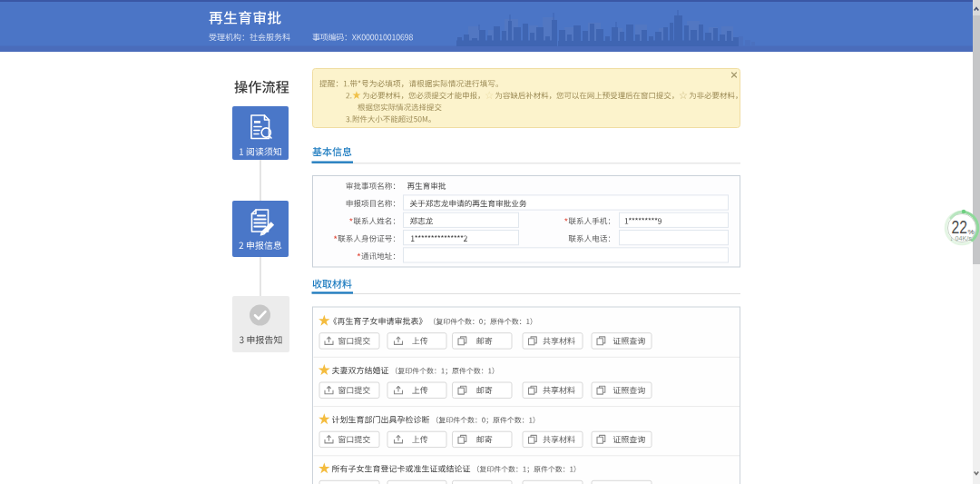  I want to click on svg-text: ↓ 04K/s, so click(961, 238).